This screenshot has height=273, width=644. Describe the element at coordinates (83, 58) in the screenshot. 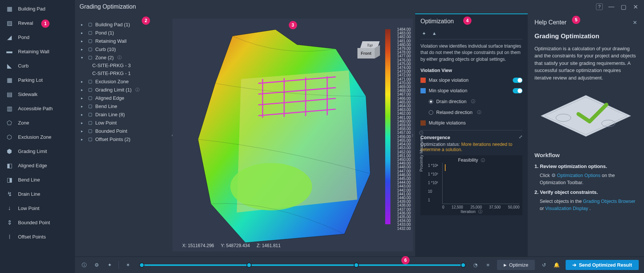

I see `caret-icon: ▾` at that location.